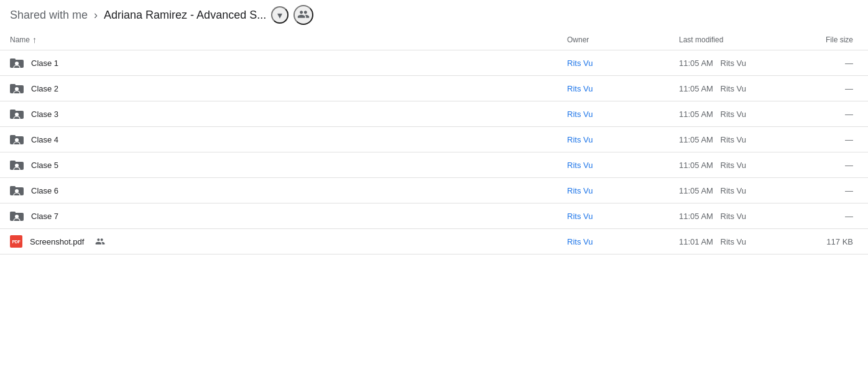 The image size is (868, 369). What do you see at coordinates (279, 139) in the screenshot?
I see `file-name-cell: Clase 4` at bounding box center [279, 139].